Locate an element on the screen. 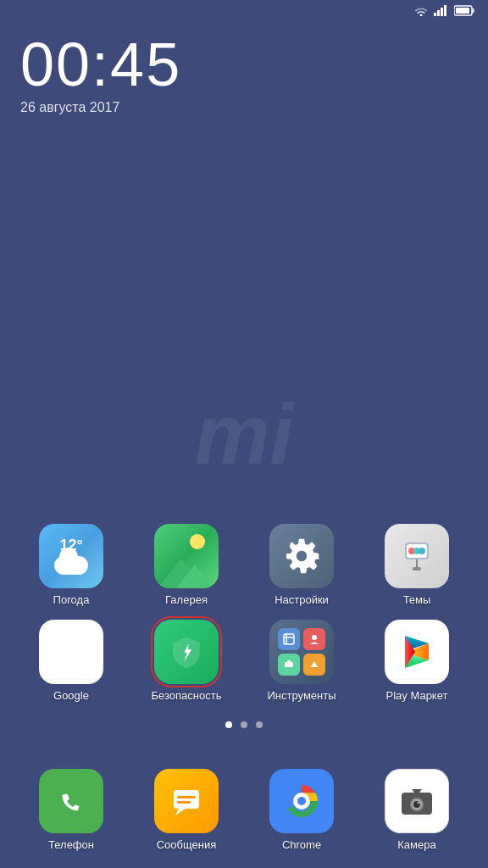 The image size is (488, 868). messages-icon is located at coordinates (186, 801).